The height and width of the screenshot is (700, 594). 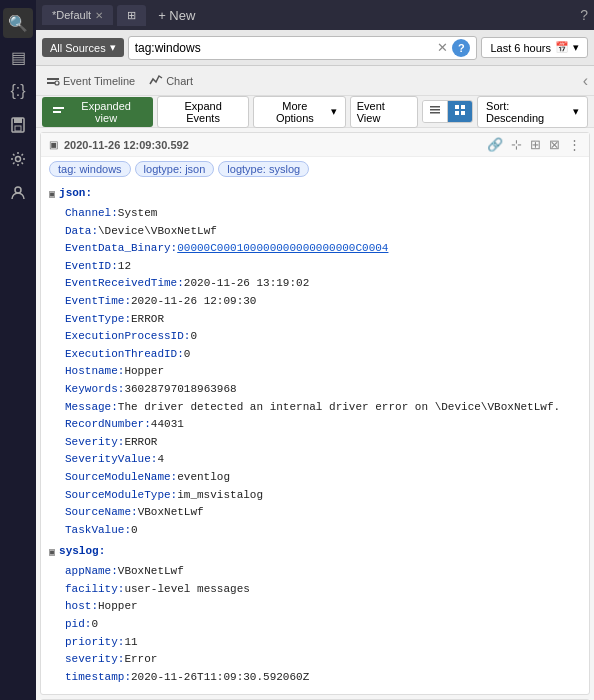 I want to click on search-clear-button: ✕, so click(x=442, y=48).